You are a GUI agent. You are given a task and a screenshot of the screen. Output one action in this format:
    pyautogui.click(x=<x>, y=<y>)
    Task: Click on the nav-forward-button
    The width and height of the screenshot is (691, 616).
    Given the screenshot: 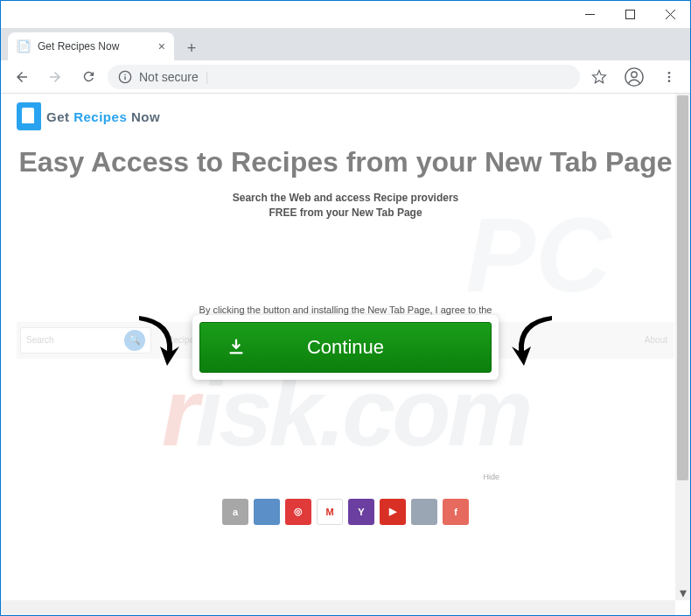 What is the action you would take?
    pyautogui.click(x=55, y=77)
    